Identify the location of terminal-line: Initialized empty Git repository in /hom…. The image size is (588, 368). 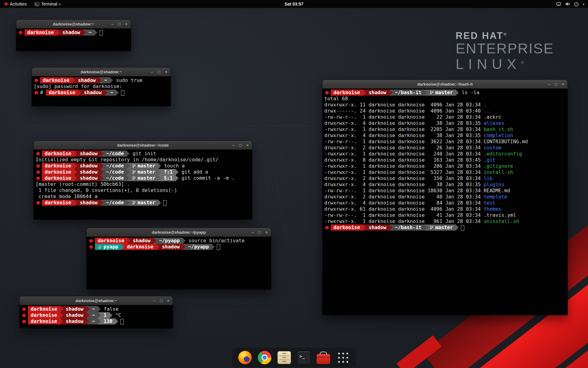
(143, 160).